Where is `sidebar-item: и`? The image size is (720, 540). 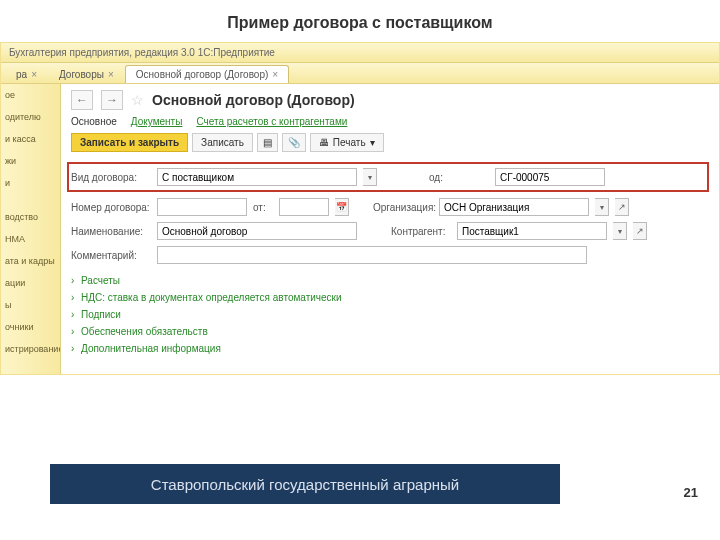
sidebar-item: и is located at coordinates (30, 183).